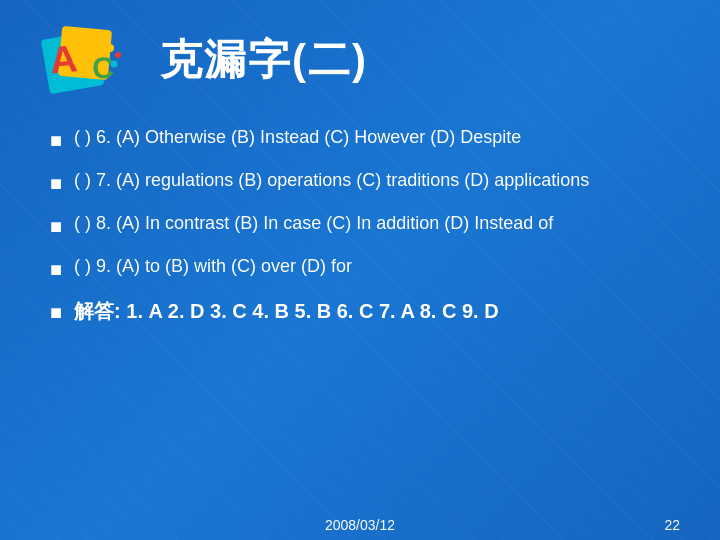 The height and width of the screenshot is (540, 720). What do you see at coordinates (102, 68) in the screenshot?
I see `svg-text: C` at bounding box center [102, 68].